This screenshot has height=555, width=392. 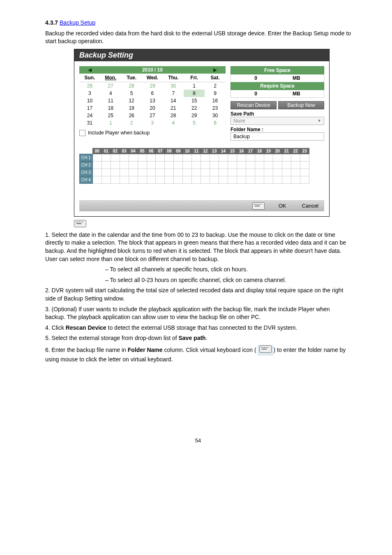 I want to click on ok-button: OK, so click(x=283, y=206).